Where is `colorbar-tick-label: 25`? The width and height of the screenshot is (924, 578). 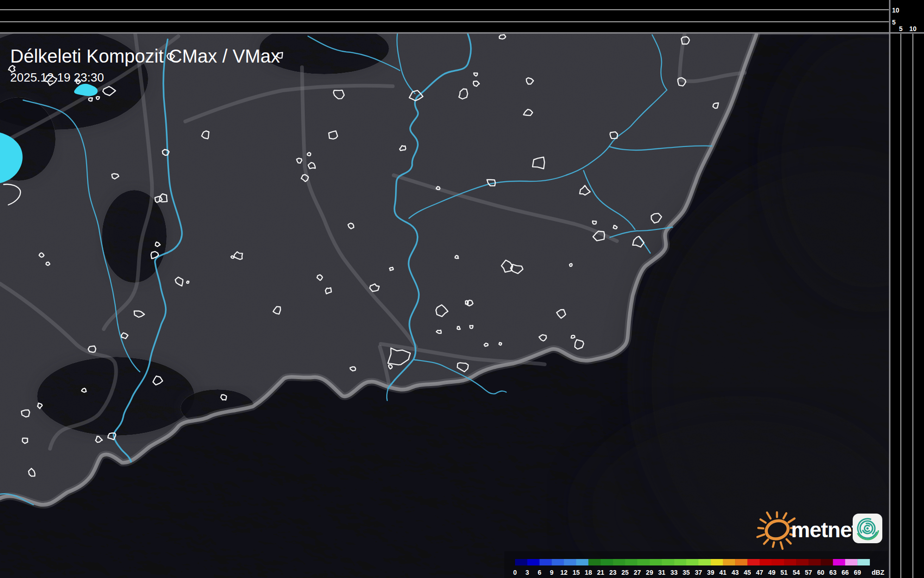
colorbar-tick-label: 25 is located at coordinates (625, 572).